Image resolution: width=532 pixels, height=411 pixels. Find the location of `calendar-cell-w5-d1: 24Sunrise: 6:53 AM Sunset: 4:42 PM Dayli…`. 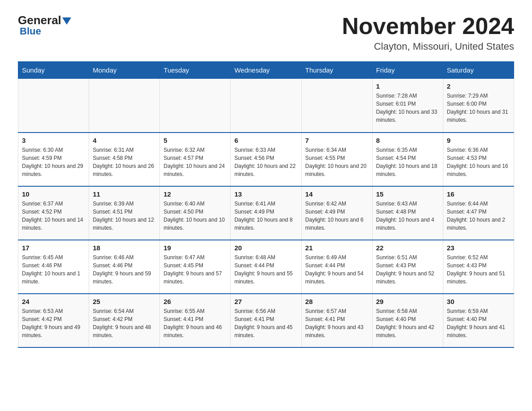

calendar-cell-w5-d1: 24Sunrise: 6:53 AM Sunset: 4:42 PM Dayli… is located at coordinates (54, 321).